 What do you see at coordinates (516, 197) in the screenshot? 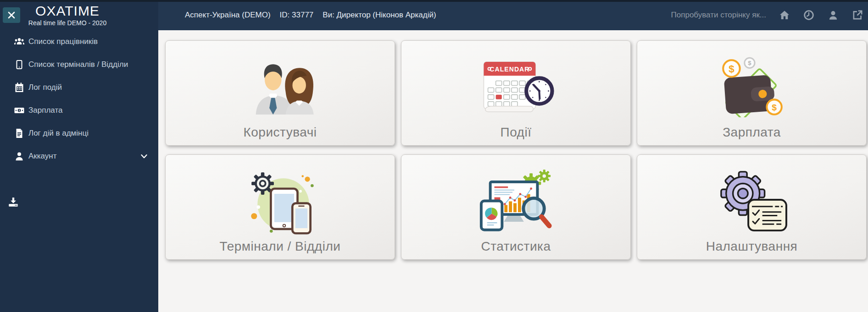
I see `statistics-illustration` at bounding box center [516, 197].